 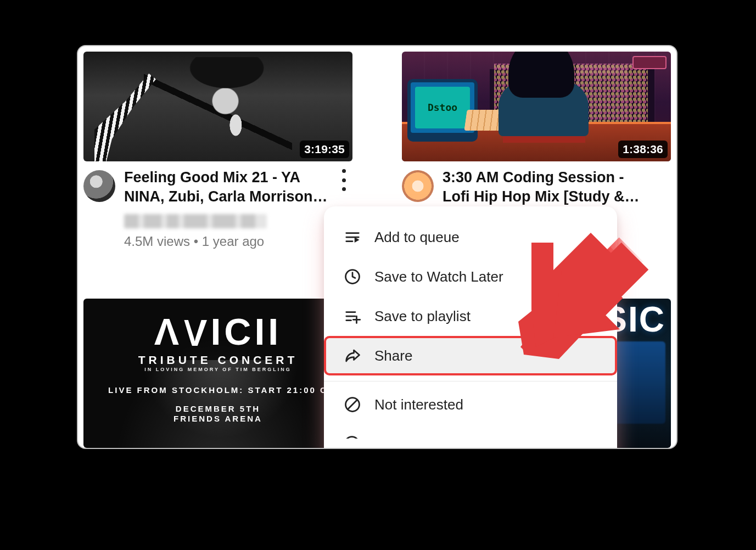 I want to click on video-title: 3:30 AM Coding Session - Lofi Hip Hop Mi…, so click(x=545, y=187).